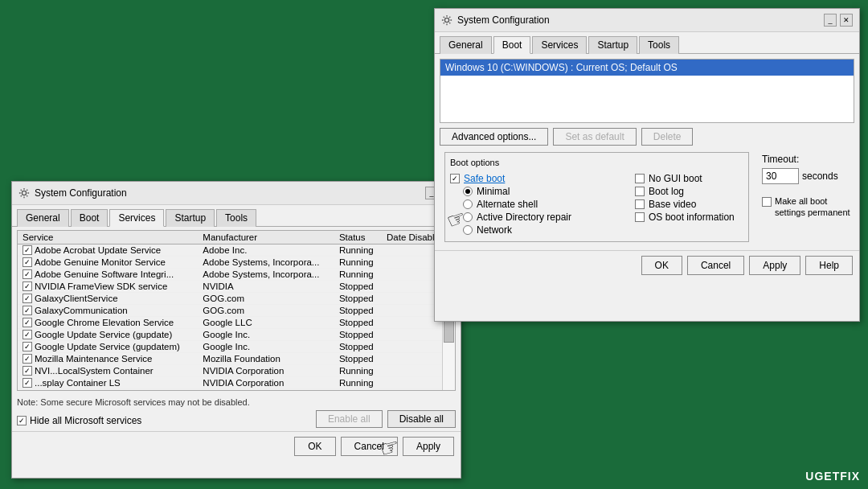  What do you see at coordinates (236, 275) in the screenshot?
I see `table-row: Adobe Genuine Software Integri... Adobe …` at bounding box center [236, 275].